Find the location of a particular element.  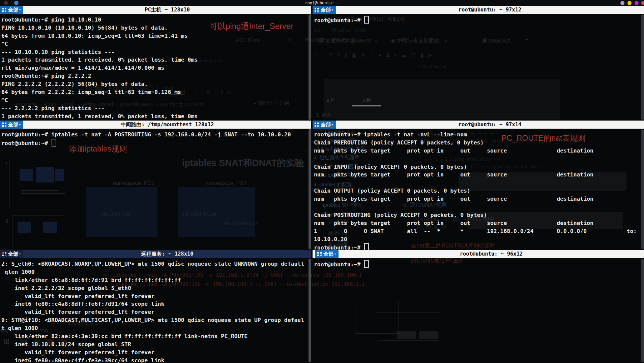

terminal-line: inet6 fe80::c4a8:8dff:fe6f:7d91/64 scope… is located at coordinates (154, 304).